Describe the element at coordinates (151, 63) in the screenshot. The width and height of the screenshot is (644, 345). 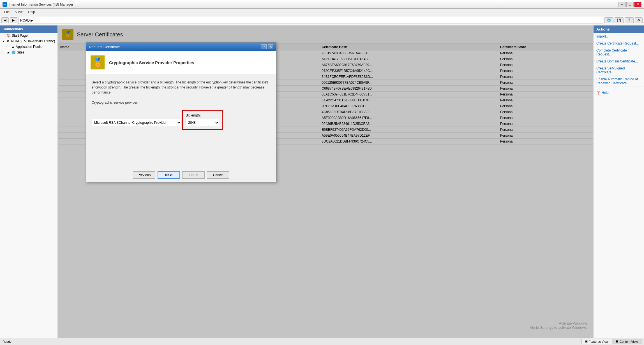
I see `modal-banner-title: Cryptographic Service Provider Propertie…` at that location.